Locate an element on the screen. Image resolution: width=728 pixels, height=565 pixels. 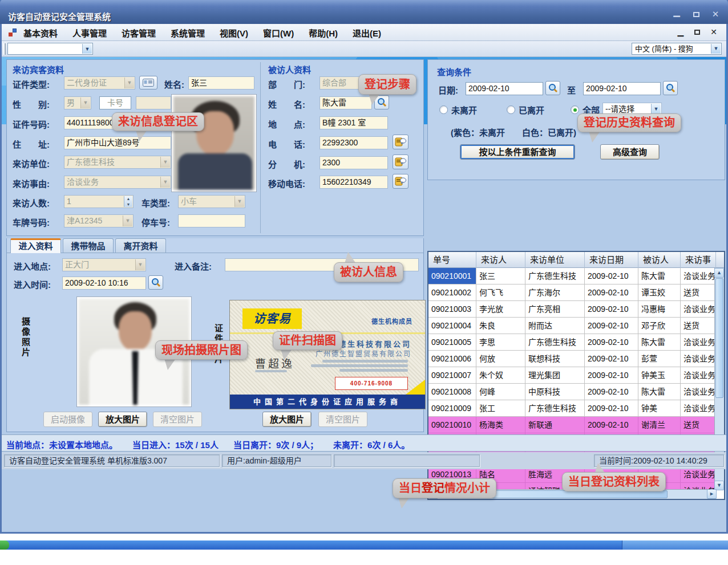
table-cell: 中原科技 is located at coordinates (555, 392).